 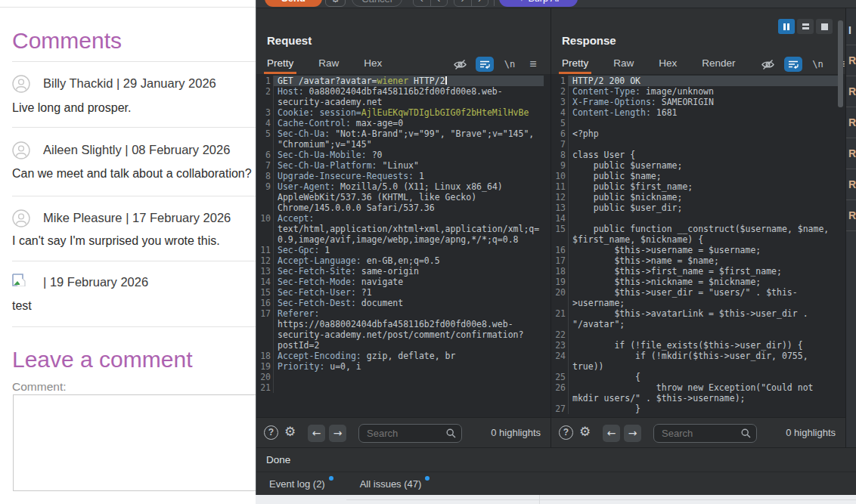 I want to click on code-line: 13 public $user_dir;, so click(x=697, y=208).